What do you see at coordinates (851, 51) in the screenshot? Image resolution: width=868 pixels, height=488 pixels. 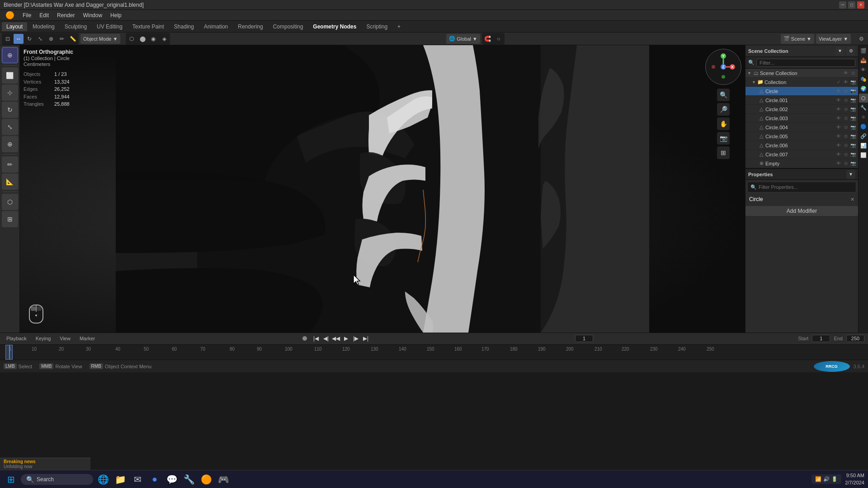 I see `outliner-options-icon: ⚙` at bounding box center [851, 51].